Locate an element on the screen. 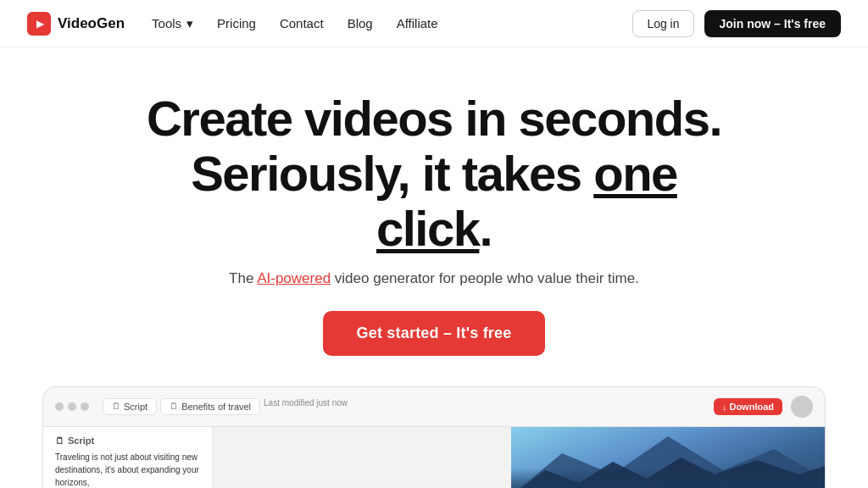 The height and width of the screenshot is (488, 868). navigation: VideoGen Tools ▾ Pricing Contact Blog Af… is located at coordinates (434, 24).